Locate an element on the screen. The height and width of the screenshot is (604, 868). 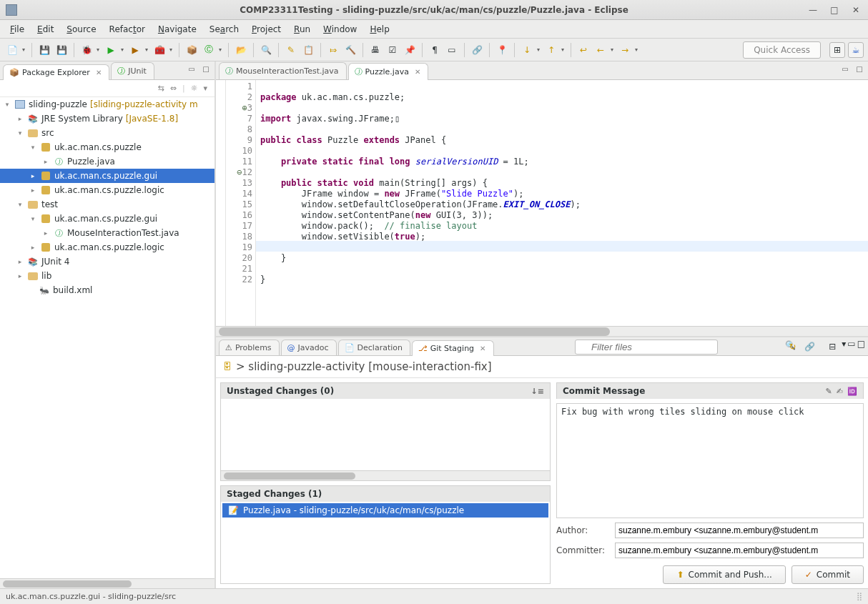
staged-file-row: 📝 Puzzle.java - sliding-puzzle/src/uk/ac… is located at coordinates (385, 510).